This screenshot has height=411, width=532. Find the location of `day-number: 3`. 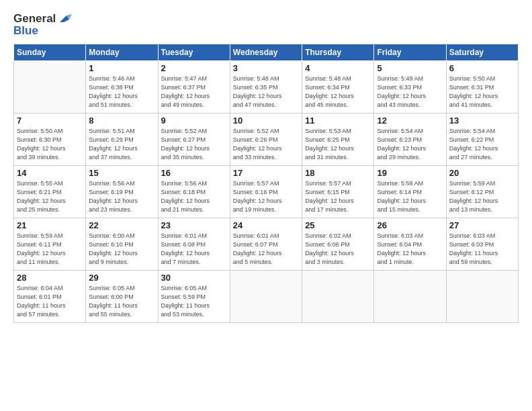

day-number: 3 is located at coordinates (266, 68).